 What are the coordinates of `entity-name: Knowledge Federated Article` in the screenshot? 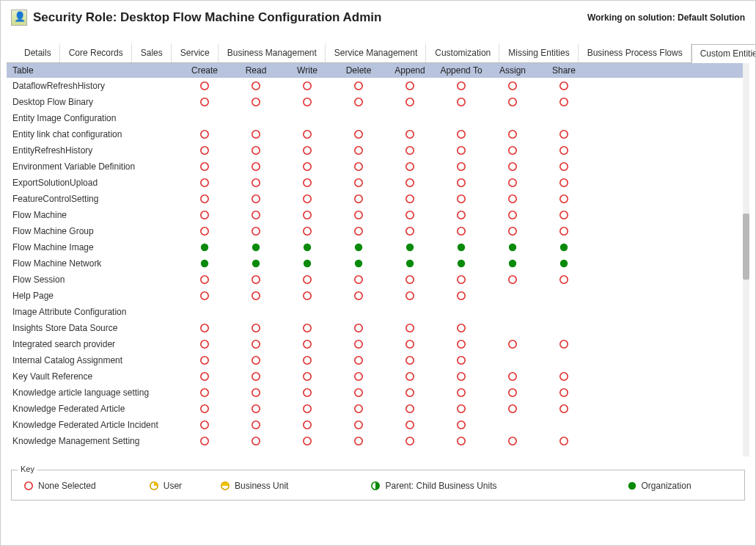 It's located at (92, 409).